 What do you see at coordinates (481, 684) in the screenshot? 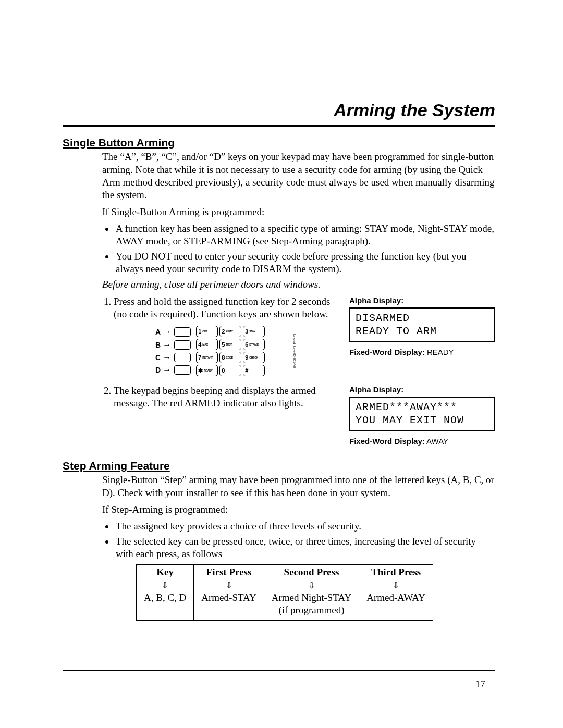
I see `page-number: – 17 –` at bounding box center [481, 684].